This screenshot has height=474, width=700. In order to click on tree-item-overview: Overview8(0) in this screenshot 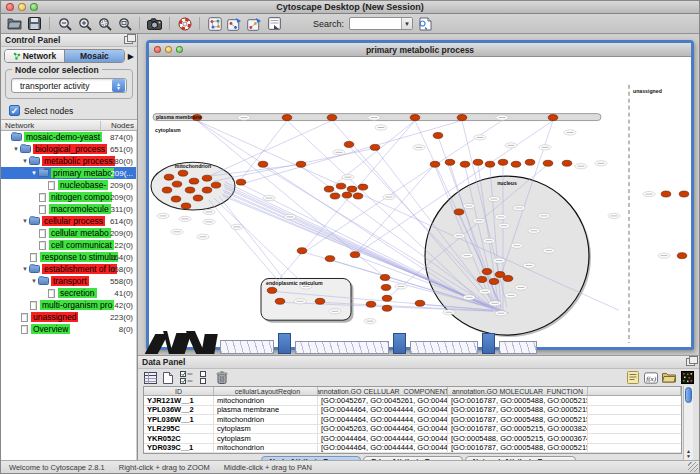, I will do `click(68, 329)`.